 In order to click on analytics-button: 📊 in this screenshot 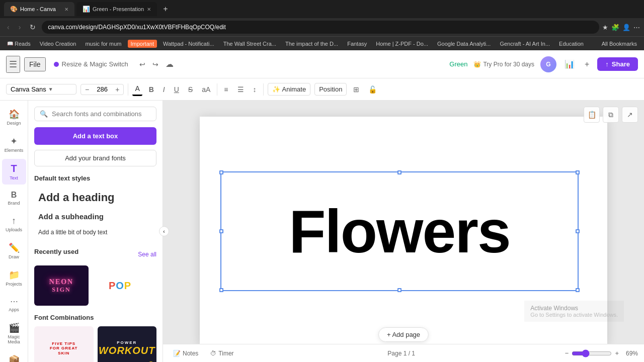, I will do `click(570, 64)`.